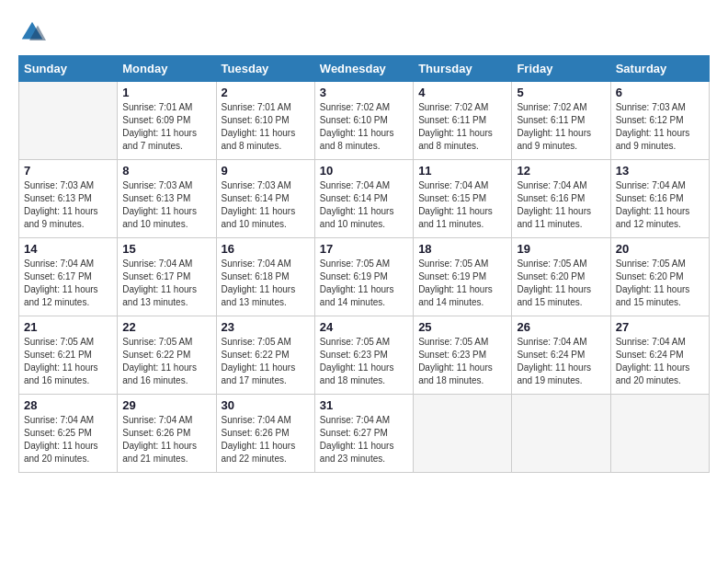  What do you see at coordinates (660, 69) in the screenshot?
I see `column-header-saturday: Saturday` at bounding box center [660, 69].